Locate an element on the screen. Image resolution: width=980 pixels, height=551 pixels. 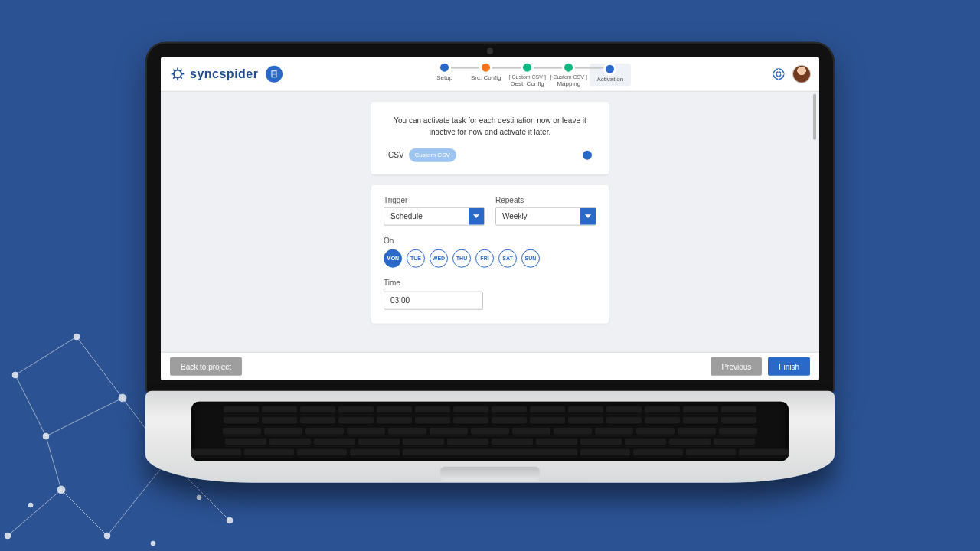
step-label: Activation is located at coordinates (609, 80).